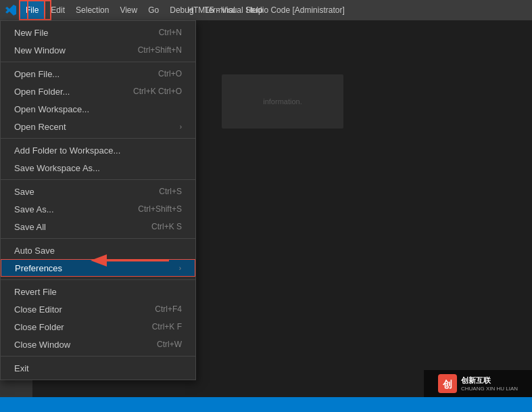 The width and height of the screenshot is (532, 412). Describe the element at coordinates (170, 191) in the screenshot. I see `menu-item-shortcut-save: Ctrl+S` at that location.